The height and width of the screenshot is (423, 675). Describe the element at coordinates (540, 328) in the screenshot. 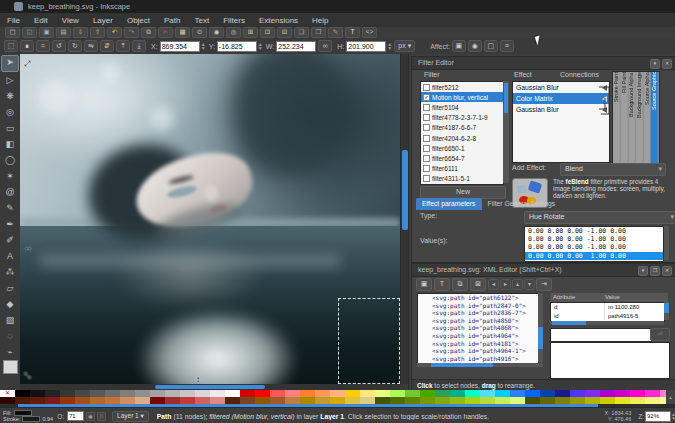

I see `xml-tree-vertical-scrollbar` at that location.